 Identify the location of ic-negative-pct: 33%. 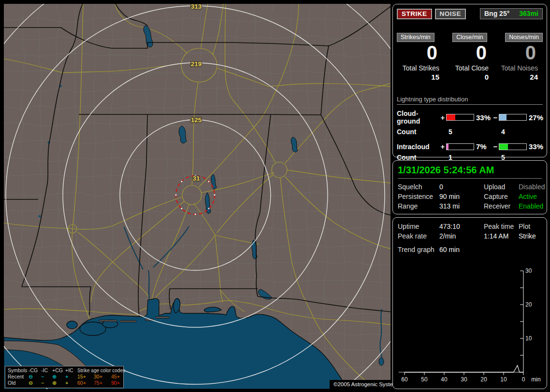
(535, 147).